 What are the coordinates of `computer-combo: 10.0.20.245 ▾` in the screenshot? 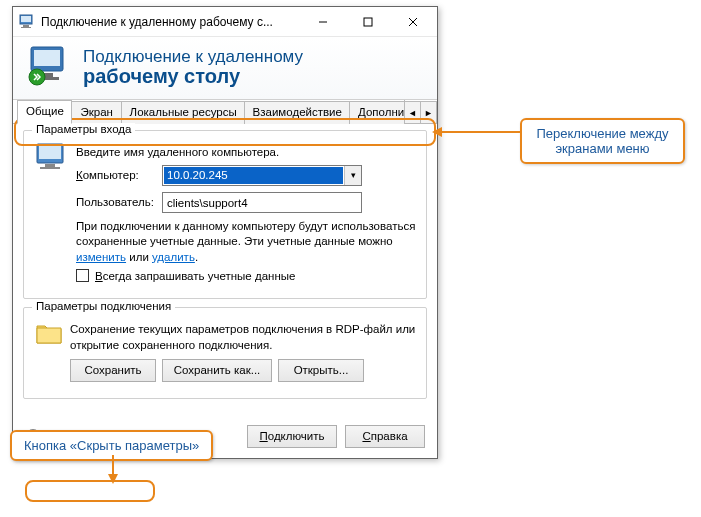 It's located at (262, 176).